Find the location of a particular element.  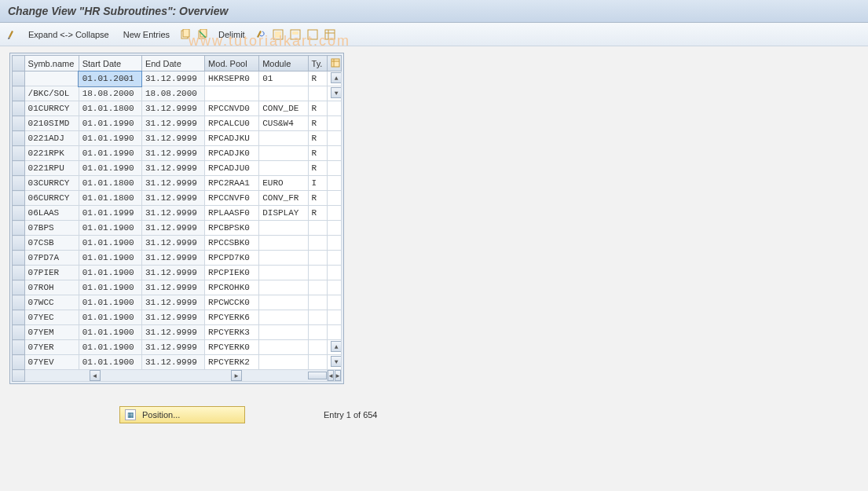

cell-symb: 0221RPU is located at coordinates (52, 168).